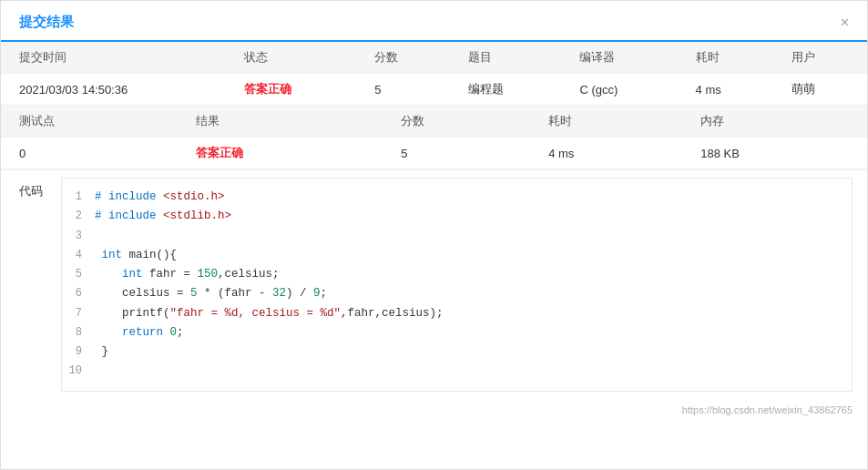  I want to click on col-testpoint: 测试点, so click(89, 122).